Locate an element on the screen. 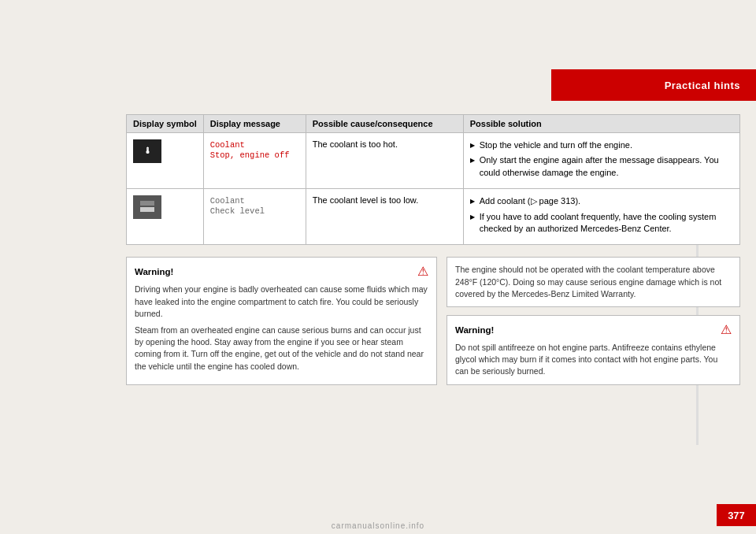 The height and width of the screenshot is (534, 756). warning-box-1: Warning! ⚠ Driving when your engine is b… is located at coordinates (282, 321).